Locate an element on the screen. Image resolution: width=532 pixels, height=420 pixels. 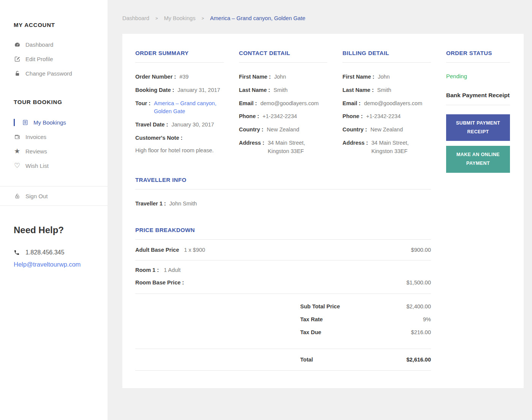
order-summary-title: ORDER SUMMARY is located at coordinates (179, 53).